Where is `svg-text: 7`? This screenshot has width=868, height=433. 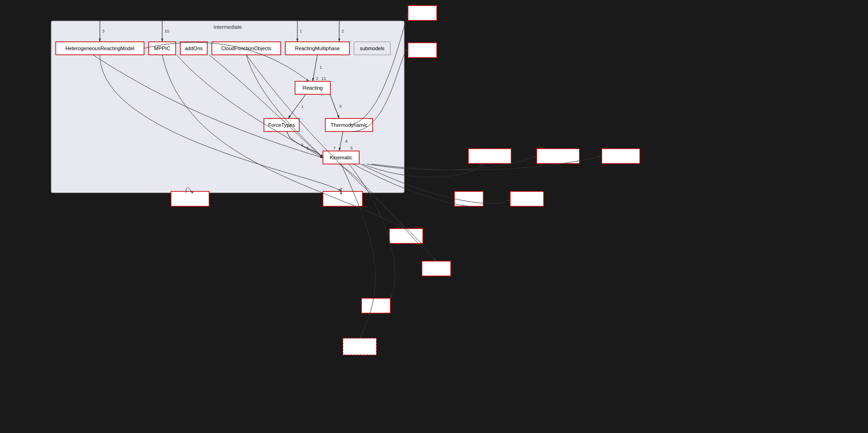 svg-text: 7 is located at coordinates (335, 148).